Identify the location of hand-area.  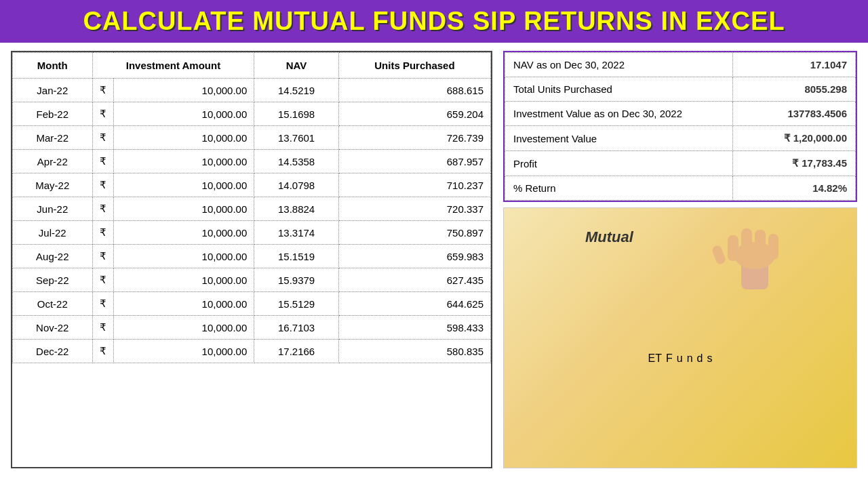
(755, 249).